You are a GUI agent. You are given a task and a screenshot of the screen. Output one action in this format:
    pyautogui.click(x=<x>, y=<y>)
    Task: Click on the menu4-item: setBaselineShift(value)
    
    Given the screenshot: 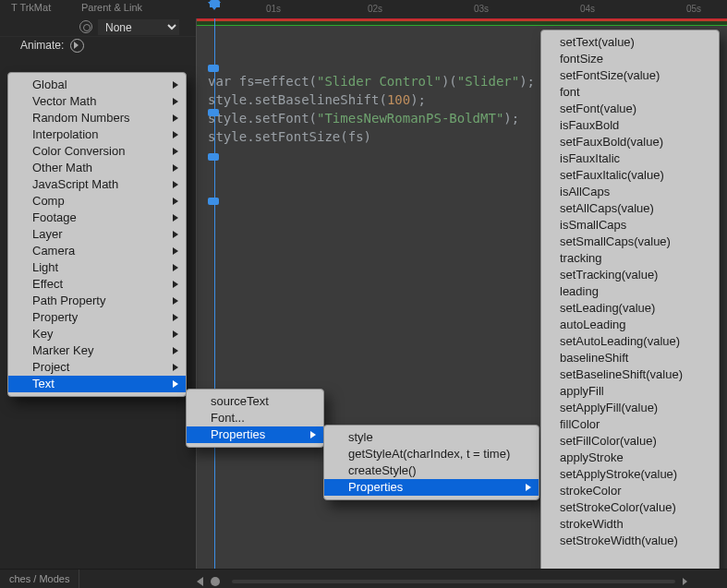 What is the action you would take?
    pyautogui.click(x=630, y=375)
    